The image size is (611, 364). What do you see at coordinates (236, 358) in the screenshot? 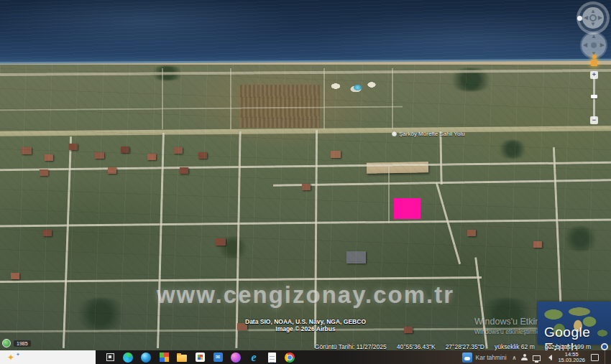
I see `paint3d-icon` at bounding box center [236, 358].